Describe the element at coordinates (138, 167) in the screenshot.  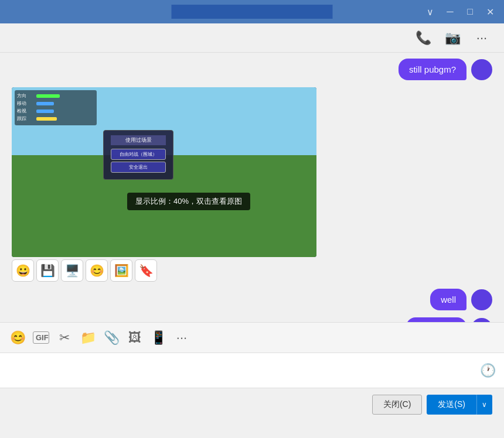
I see `dialog-play-btn: 安全退出` at that location.